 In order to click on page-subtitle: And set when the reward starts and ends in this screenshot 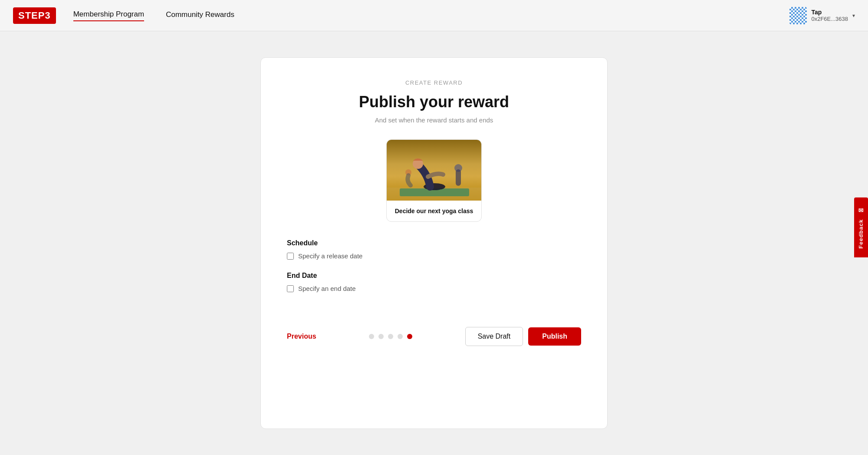, I will do `click(434, 120)`.